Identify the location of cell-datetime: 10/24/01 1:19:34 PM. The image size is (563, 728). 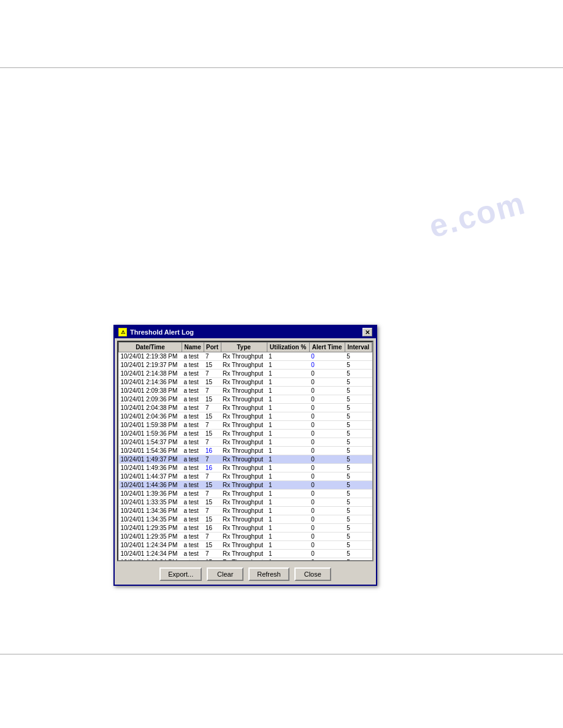
(151, 559).